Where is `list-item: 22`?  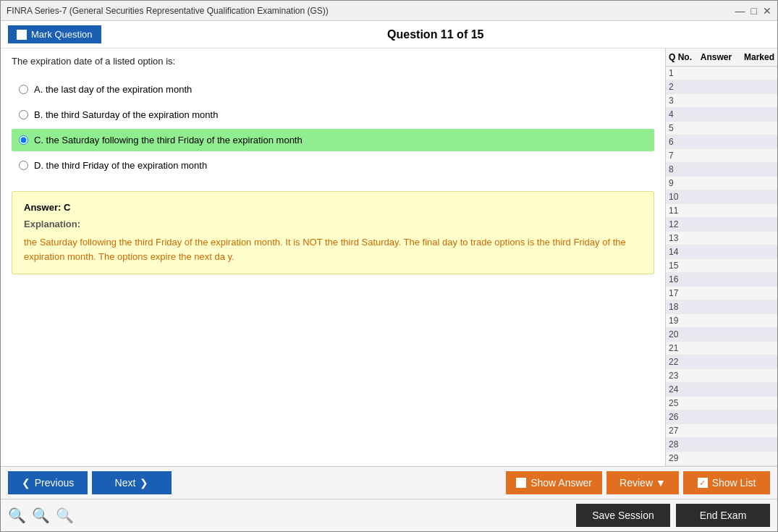
list-item: 22 is located at coordinates (722, 362).